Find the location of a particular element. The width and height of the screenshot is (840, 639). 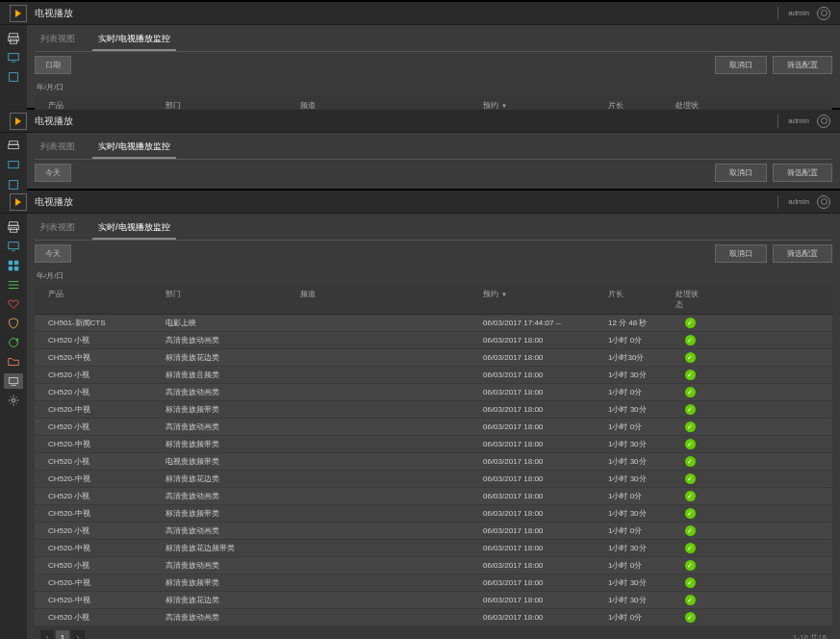

app-title: 电视播放 is located at coordinates (54, 13).